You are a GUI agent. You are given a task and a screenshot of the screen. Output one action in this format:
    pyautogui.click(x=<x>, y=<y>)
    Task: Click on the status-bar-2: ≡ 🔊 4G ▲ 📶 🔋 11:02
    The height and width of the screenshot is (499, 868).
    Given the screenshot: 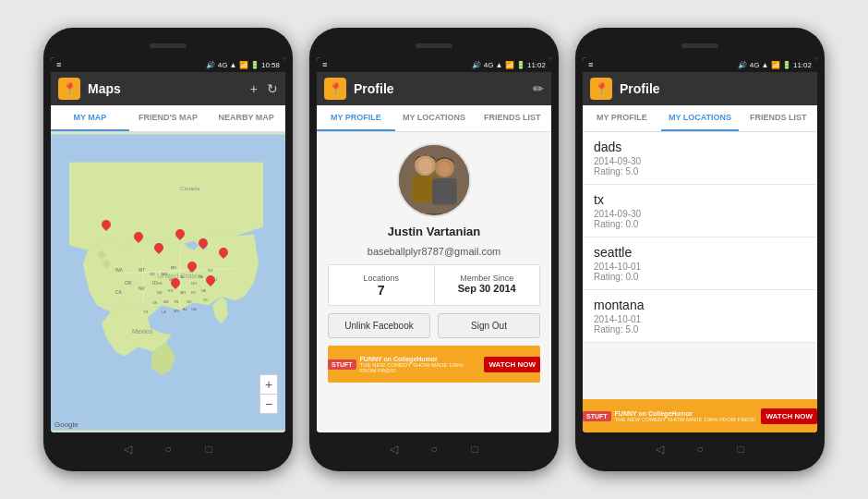 What is the action you would take?
    pyautogui.click(x=434, y=65)
    